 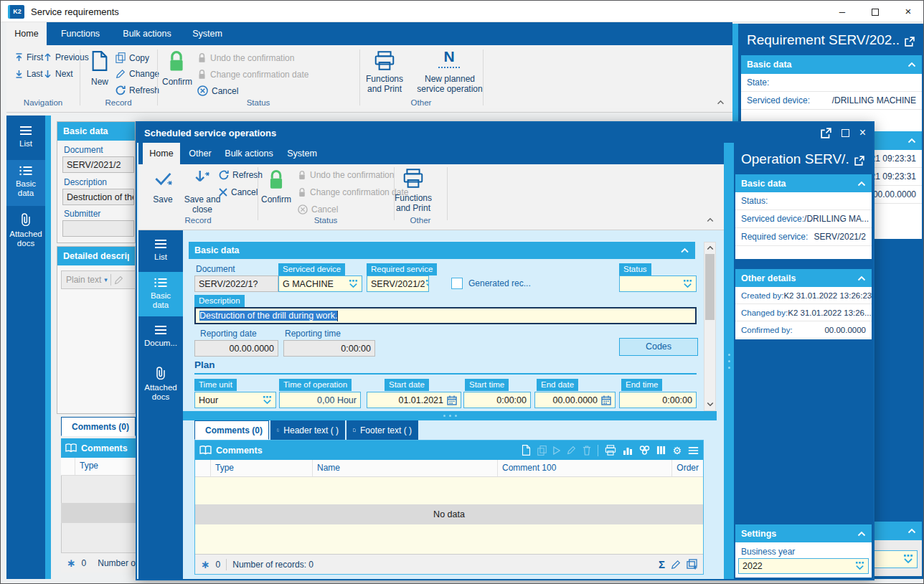 I want to click on end-date-field: 00.00.0000, so click(x=575, y=400).